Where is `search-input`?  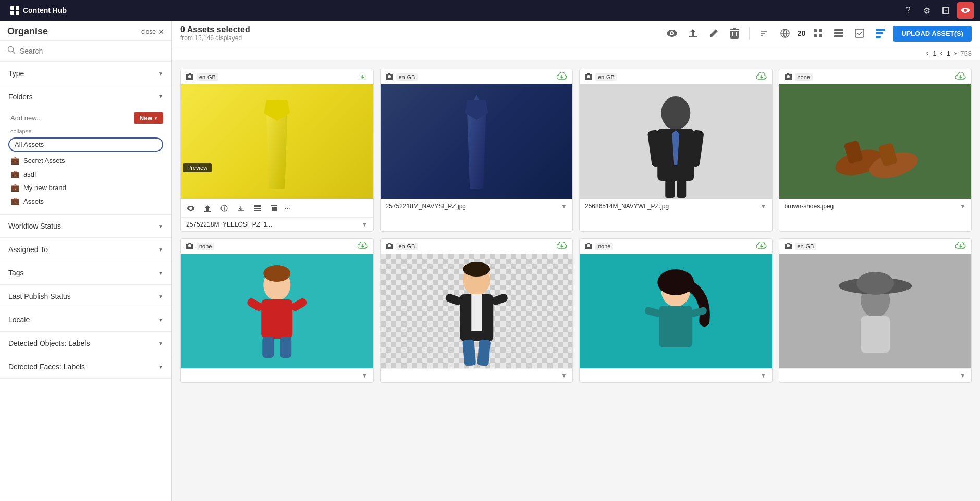 search-input is located at coordinates (92, 51).